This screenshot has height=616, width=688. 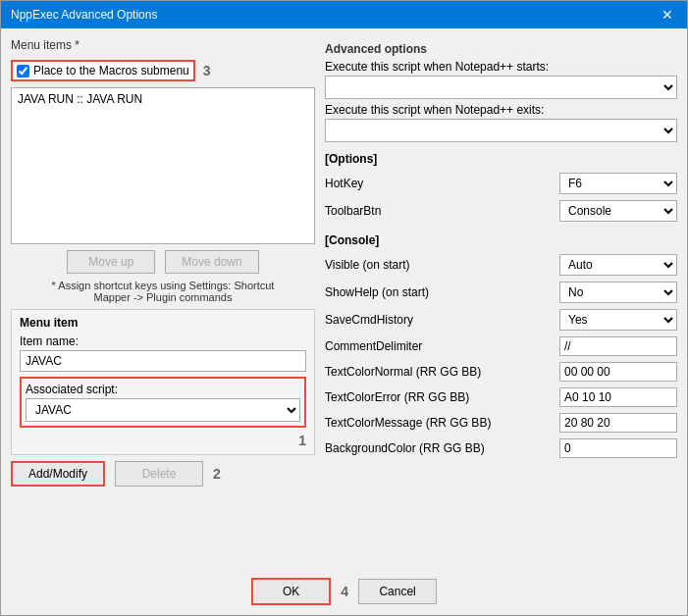 What do you see at coordinates (618, 448) in the screenshot?
I see `backgroundcolor-input` at bounding box center [618, 448].